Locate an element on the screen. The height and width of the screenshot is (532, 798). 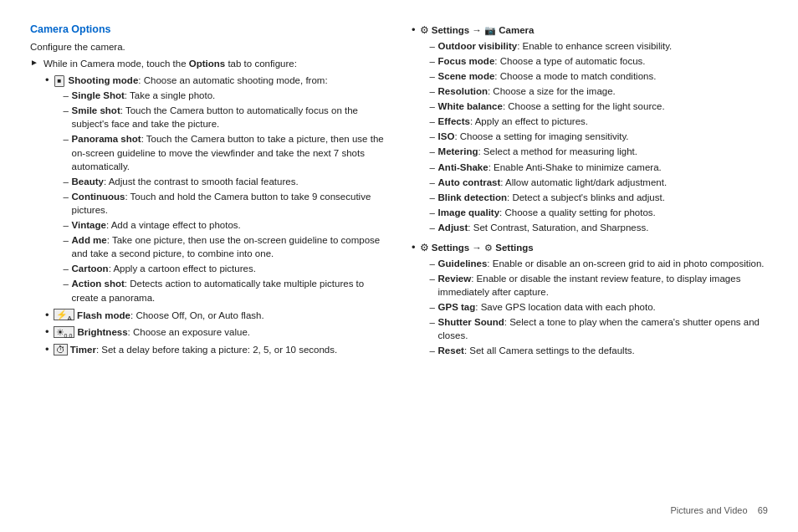
list-item: Image quality: Choose a quality setting … is located at coordinates (551, 212).